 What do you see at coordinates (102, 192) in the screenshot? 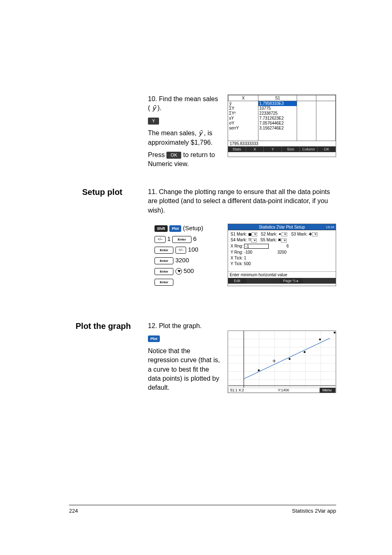
I see `setup-plot-heading: Setup plot` at bounding box center [102, 192].